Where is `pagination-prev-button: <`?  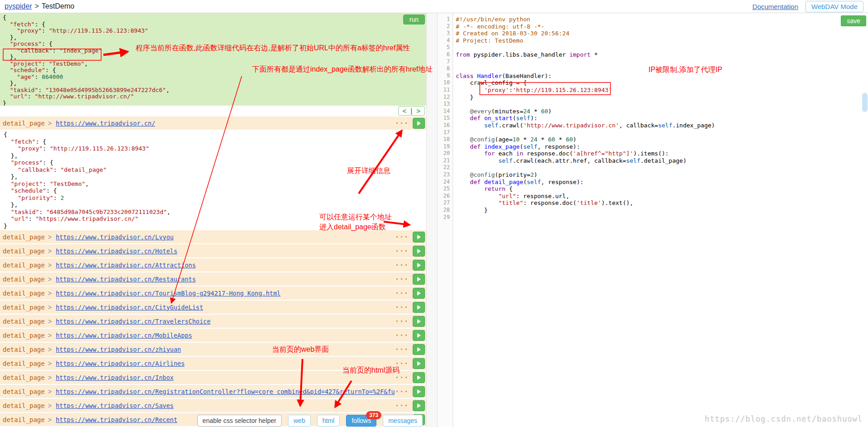 pagination-prev-button: < is located at coordinates (405, 111).